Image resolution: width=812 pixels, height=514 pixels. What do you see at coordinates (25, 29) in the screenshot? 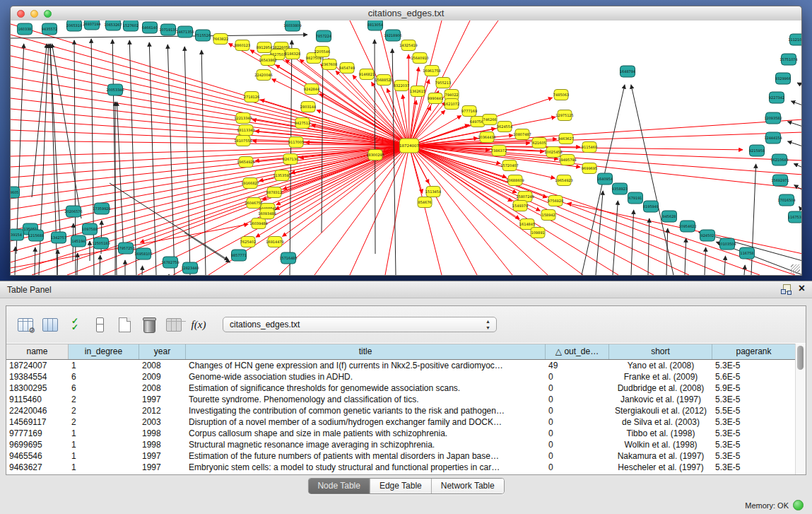
I see `graph-node: 160338` at bounding box center [25, 29].